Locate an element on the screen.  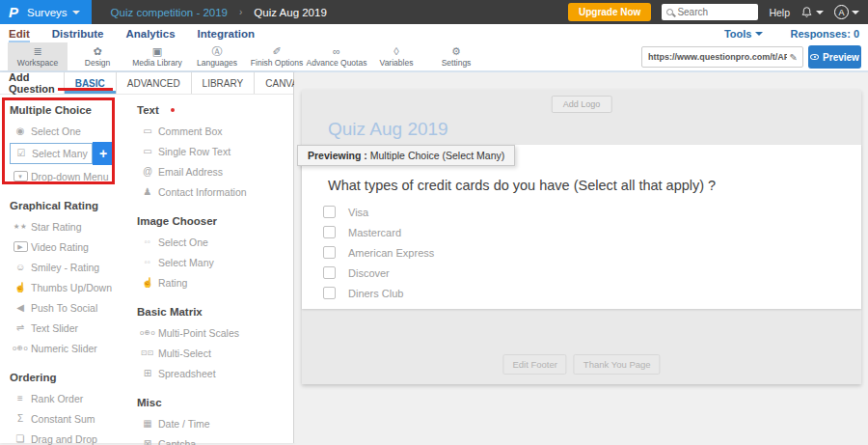
thank-you-page-button: Thank You Page is located at coordinates (617, 365).